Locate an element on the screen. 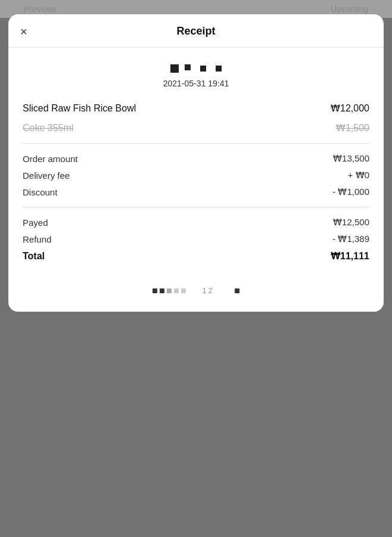 The width and height of the screenshot is (392, 537). close-button: × is located at coordinates (24, 32).